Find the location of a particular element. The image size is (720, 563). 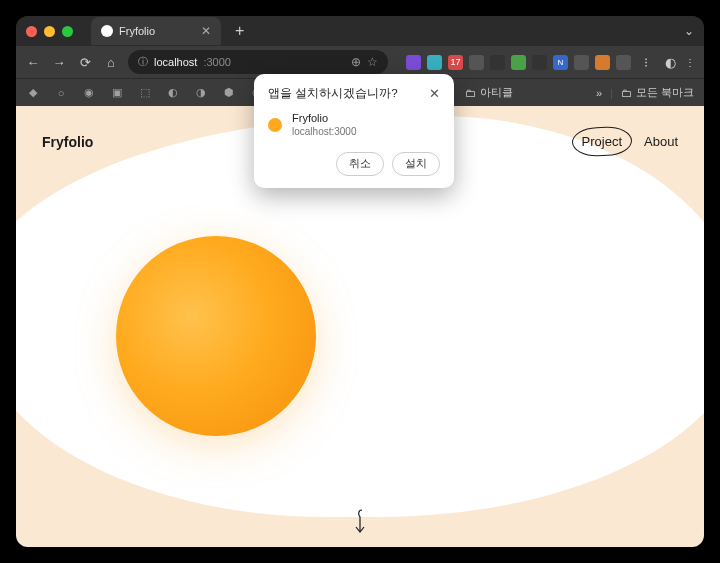

install-pwa-icon: ⊕ is located at coordinates (356, 62).